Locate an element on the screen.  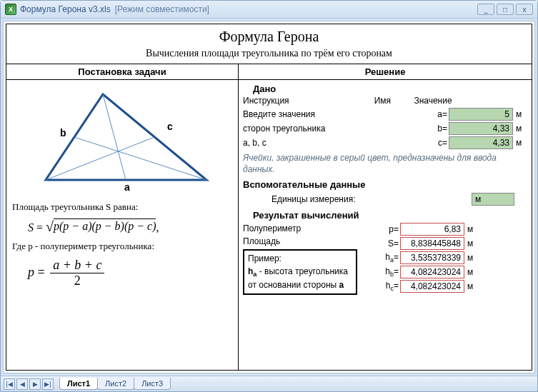
unit-b: м is located at coordinates (520, 129).